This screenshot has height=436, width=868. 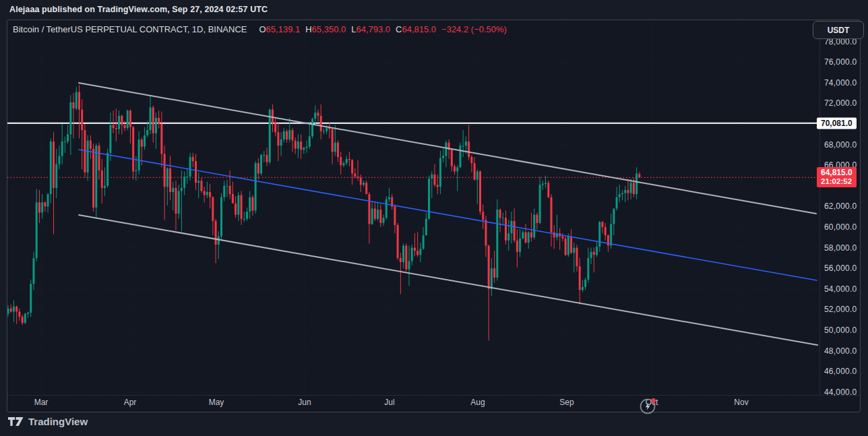 I want to click on price-axis-label: 60,000.0, so click(x=840, y=227).